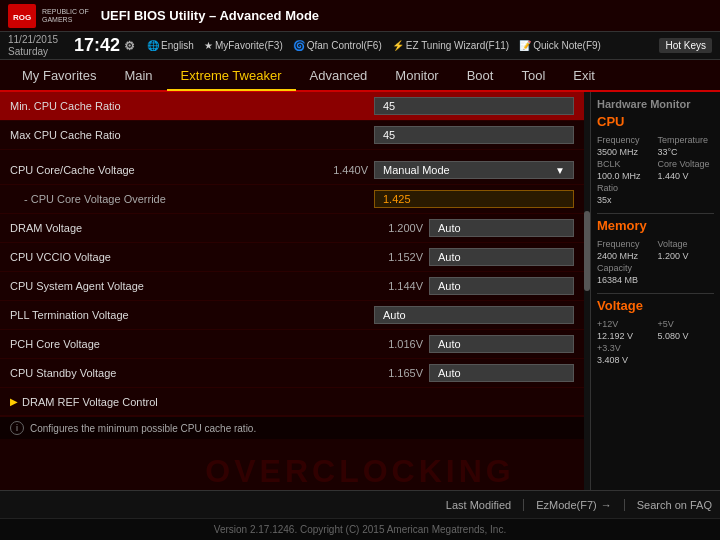 This screenshot has width=720, height=540. Describe the element at coordinates (360, 530) in the screenshot. I see `version-text: Version 2.17.1246. Copyright (C) 2015 Am…` at that location.